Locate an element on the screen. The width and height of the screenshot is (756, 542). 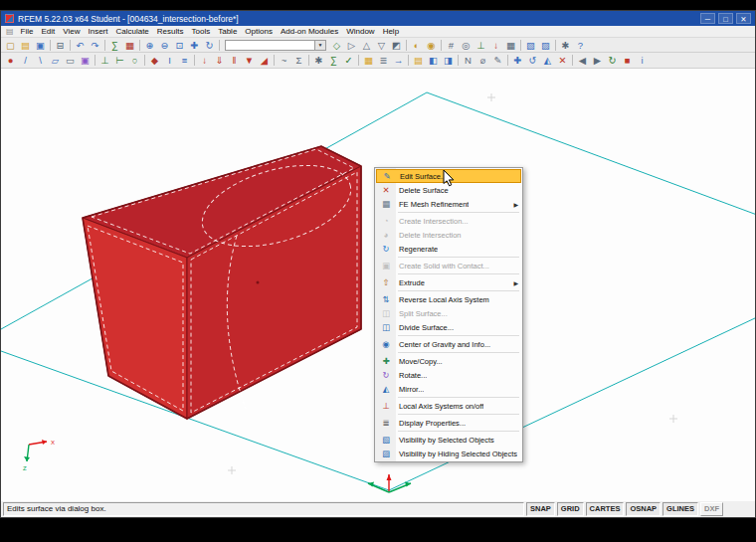
menu-item-table: Table is located at coordinates (227, 32).